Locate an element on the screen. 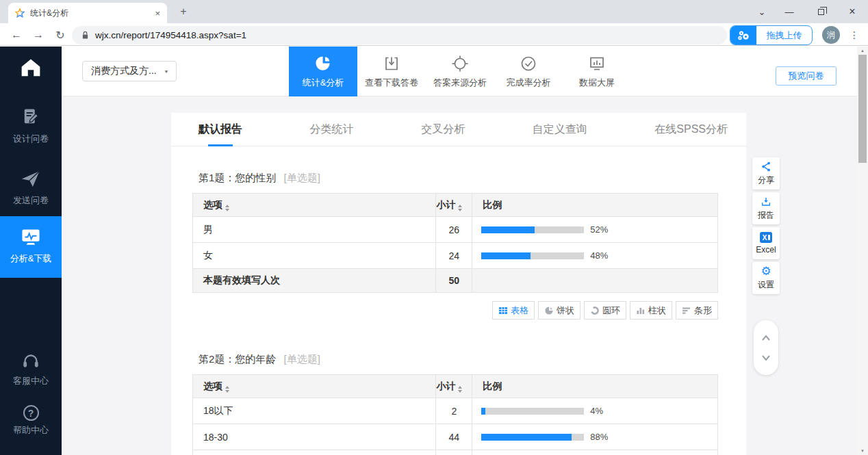  table-icon is located at coordinates (503, 311).